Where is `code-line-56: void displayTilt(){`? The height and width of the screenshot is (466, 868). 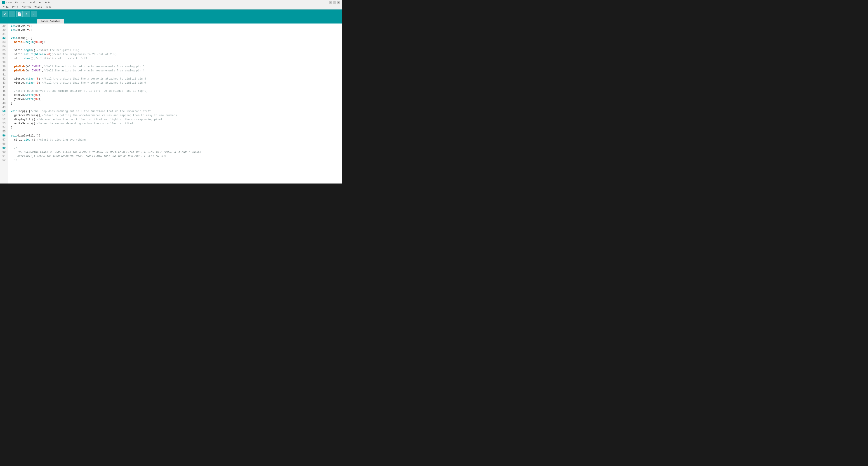 code-line-56: void displayTilt(){ is located at coordinates (175, 136).